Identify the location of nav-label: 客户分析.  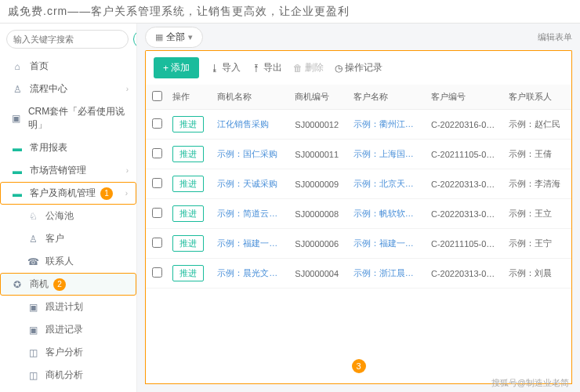
(64, 353).